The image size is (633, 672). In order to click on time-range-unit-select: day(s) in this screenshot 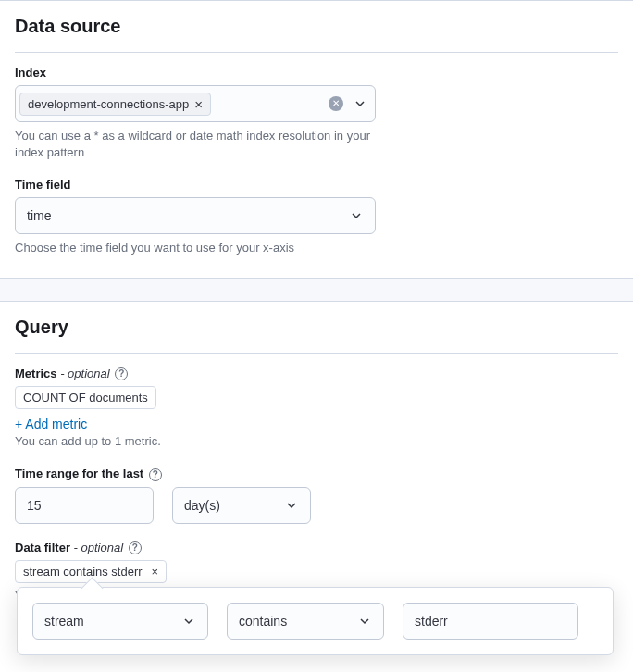, I will do `click(242, 505)`.